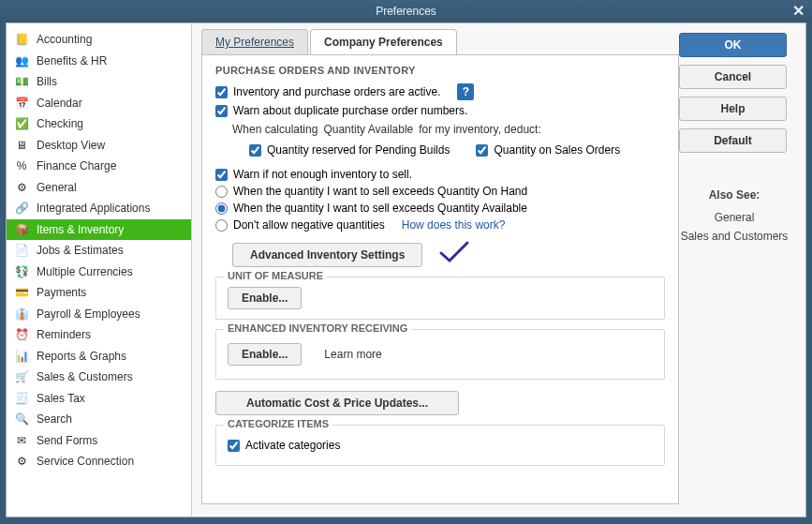 This screenshot has height=524, width=812. What do you see at coordinates (99, 441) in the screenshot?
I see `sidebar-item-send-forms: ✉Send Forms` at bounding box center [99, 441].